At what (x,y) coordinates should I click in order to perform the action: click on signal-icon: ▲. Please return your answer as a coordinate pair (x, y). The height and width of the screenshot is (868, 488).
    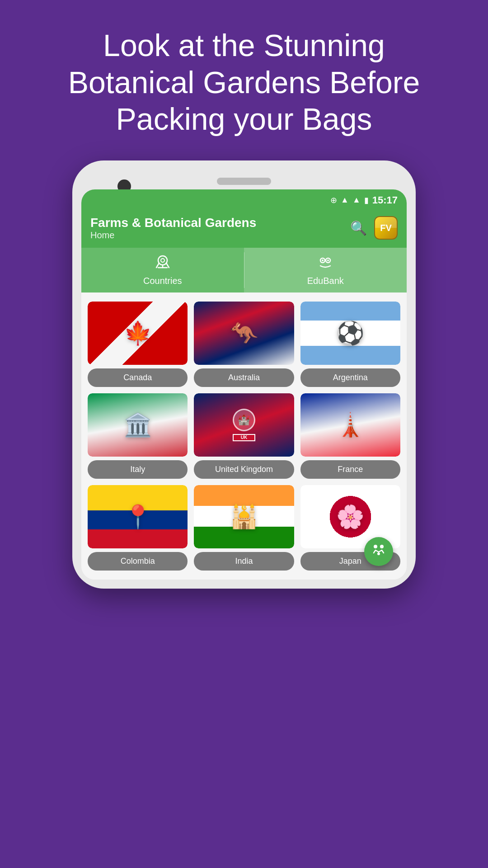
    Looking at the image, I should click on (345, 200).